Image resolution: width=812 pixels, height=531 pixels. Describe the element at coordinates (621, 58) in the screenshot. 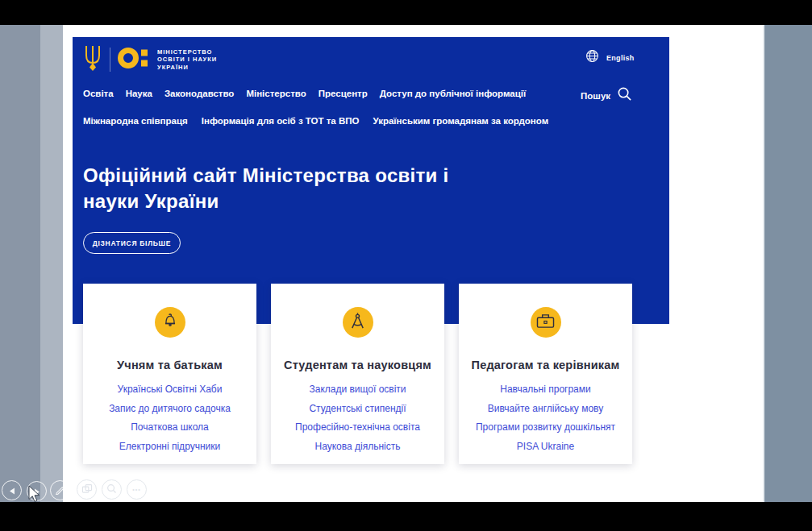

I see `language-label: English` at that location.